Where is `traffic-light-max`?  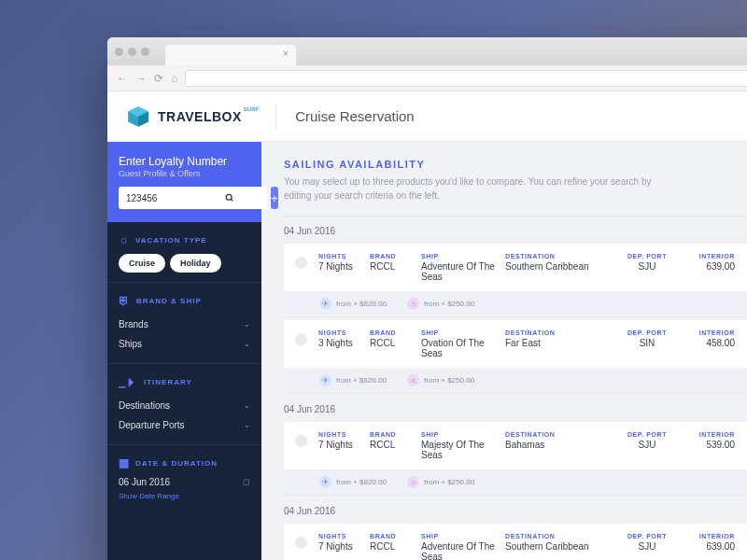 traffic-light-max is located at coordinates (146, 52).